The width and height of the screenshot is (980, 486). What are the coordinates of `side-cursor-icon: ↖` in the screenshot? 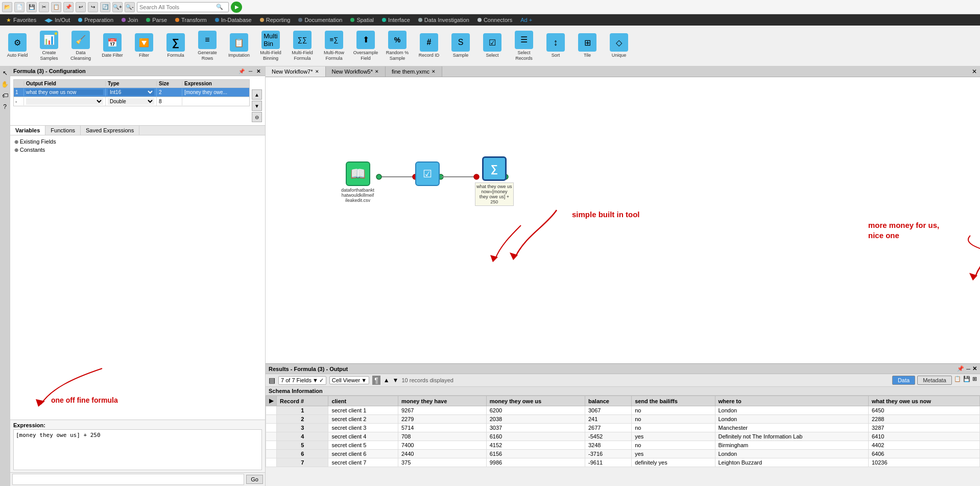 It's located at (5, 73).